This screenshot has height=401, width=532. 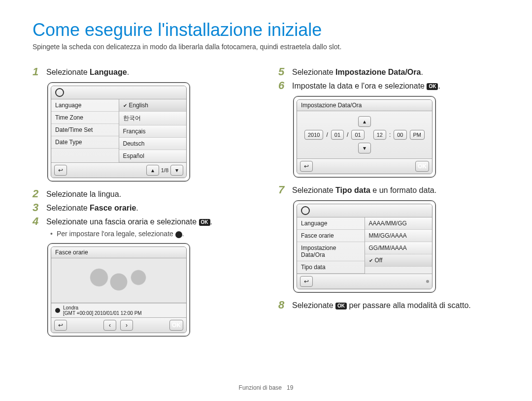 What do you see at coordinates (118, 325) in the screenshot?
I see `nav-arrows: ‹ ›` at bounding box center [118, 325].